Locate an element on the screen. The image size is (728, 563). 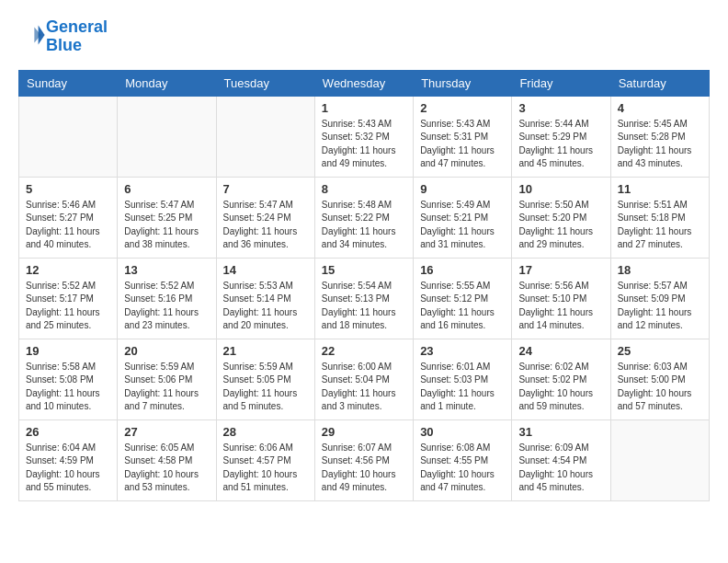
day-cell: 29Sunrise: 6:07 AM Sunset: 4:56 PM Dayli… is located at coordinates (364, 460).